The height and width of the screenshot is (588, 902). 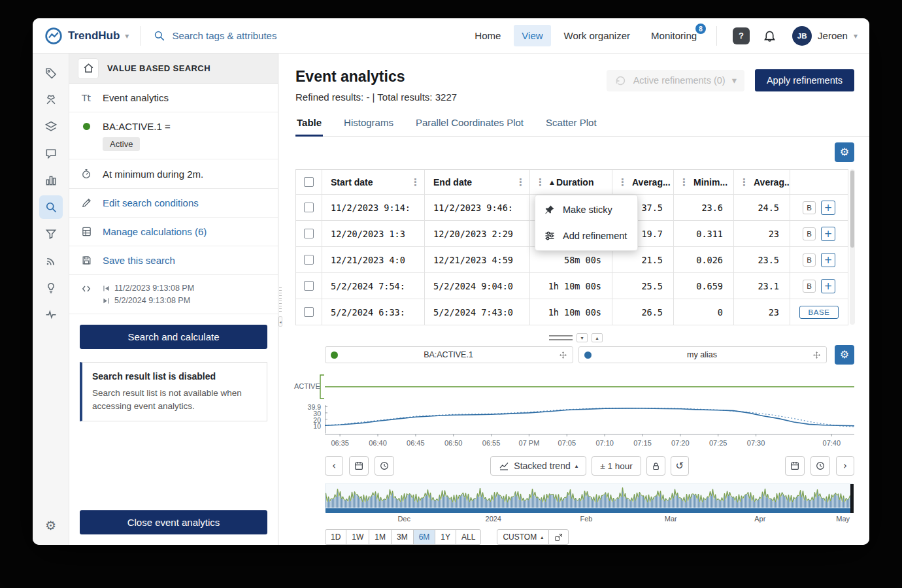 I want to click on apply-refinements-button: Apply refinements, so click(x=805, y=80).